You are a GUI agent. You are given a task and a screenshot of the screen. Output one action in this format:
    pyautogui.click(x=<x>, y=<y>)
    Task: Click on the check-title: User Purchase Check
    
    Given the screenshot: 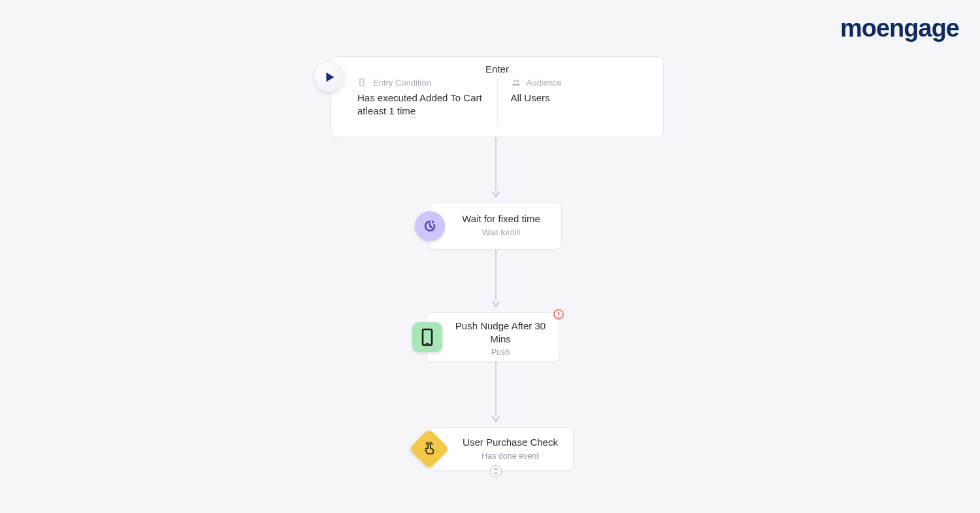 What is the action you would take?
    pyautogui.click(x=510, y=442)
    